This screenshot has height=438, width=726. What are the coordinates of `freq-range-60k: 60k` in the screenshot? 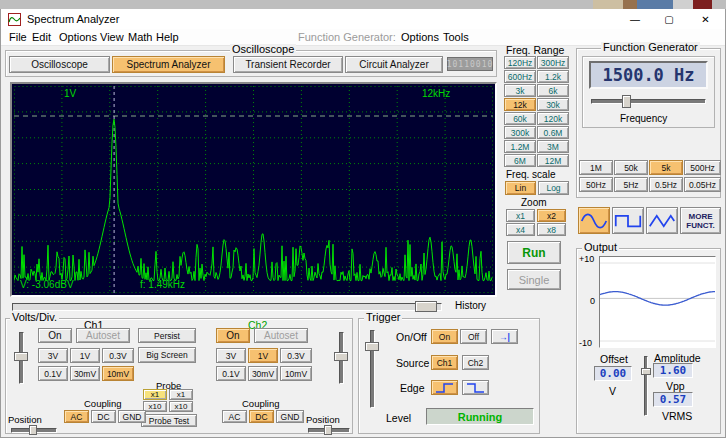 It's located at (520, 118).